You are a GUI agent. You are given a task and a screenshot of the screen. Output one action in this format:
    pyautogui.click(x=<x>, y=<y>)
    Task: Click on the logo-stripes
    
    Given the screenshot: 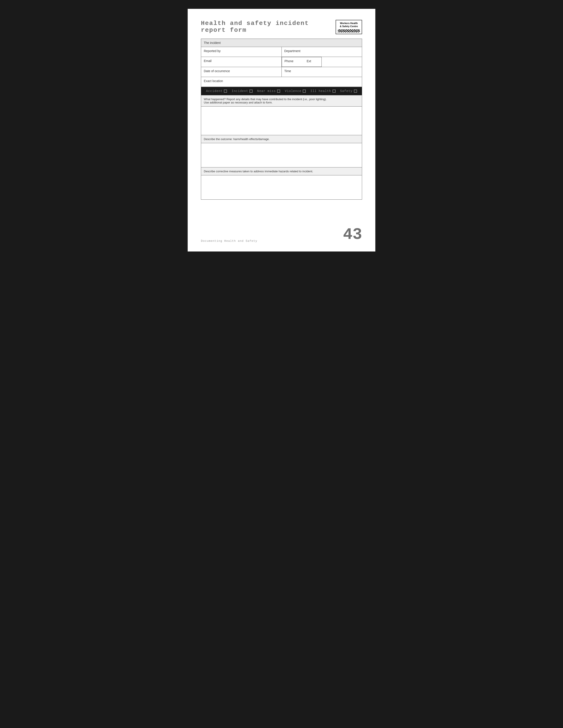 What is the action you would take?
    pyautogui.click(x=349, y=31)
    